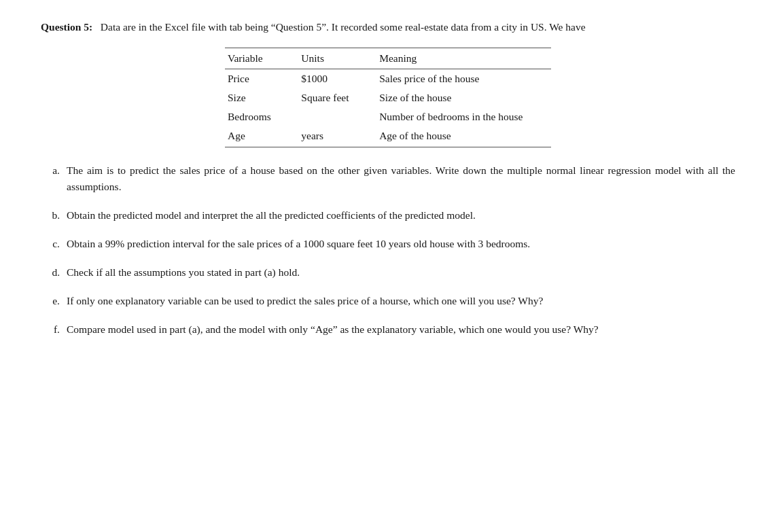 The image size is (776, 532). I want to click on table-cell-2-0: Bedrooms, so click(262, 117).